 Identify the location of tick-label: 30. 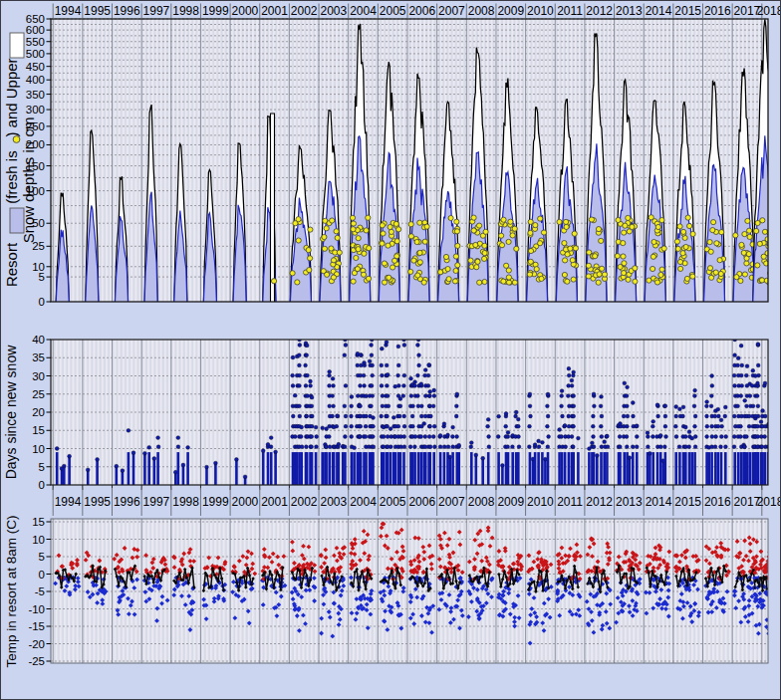
(38, 376).